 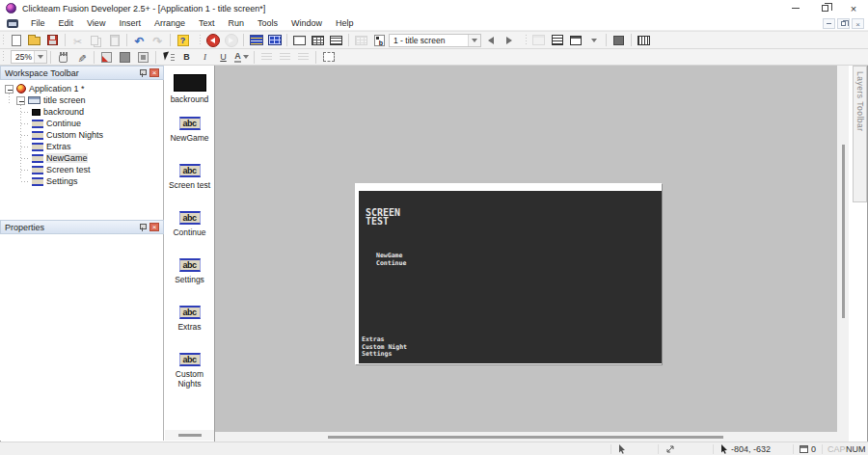 What do you see at coordinates (106, 58) in the screenshot?
I see `grid-setup-button` at bounding box center [106, 58].